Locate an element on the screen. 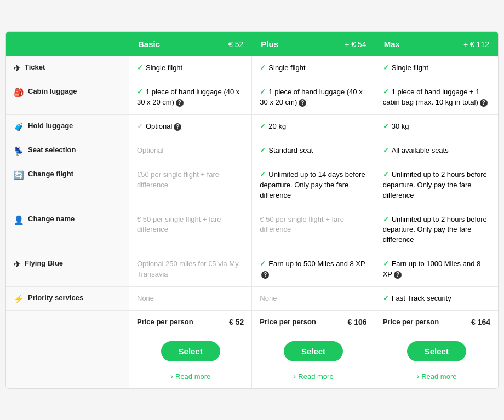  check-icon-7-2: ✓ is located at coordinates (386, 298).